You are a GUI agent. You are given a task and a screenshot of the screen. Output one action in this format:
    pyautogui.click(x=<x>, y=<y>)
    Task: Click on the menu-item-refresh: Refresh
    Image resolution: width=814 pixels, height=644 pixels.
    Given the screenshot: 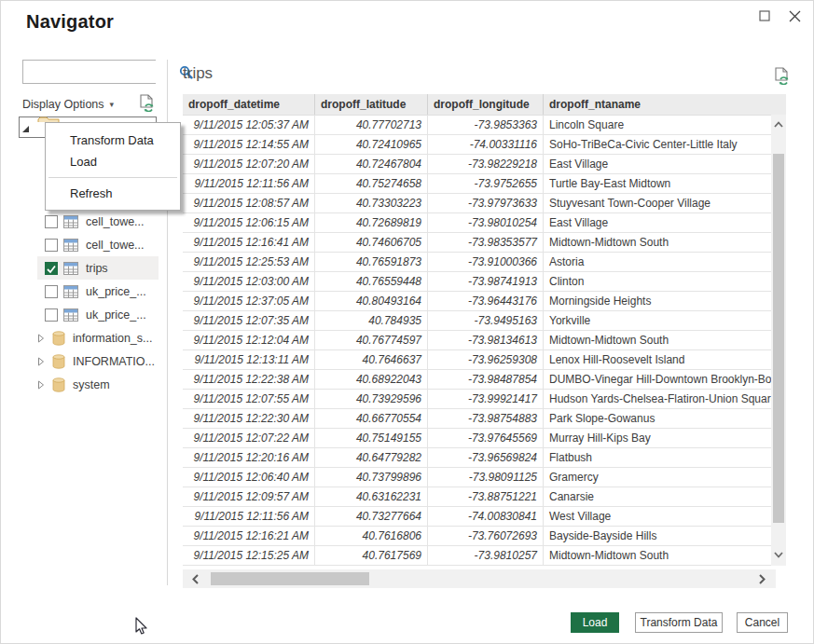 What is the action you would take?
    pyautogui.click(x=113, y=194)
    